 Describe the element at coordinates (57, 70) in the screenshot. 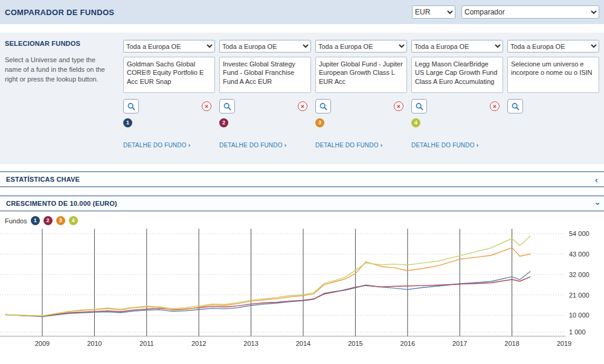

I see `selector-description: Select a Universe and type the name of a…` at that location.